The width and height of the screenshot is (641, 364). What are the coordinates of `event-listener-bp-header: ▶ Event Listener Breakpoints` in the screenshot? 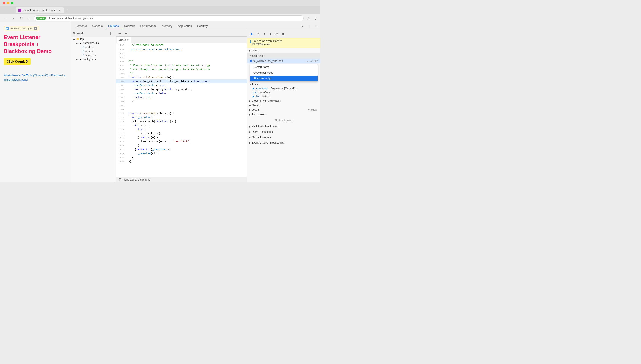 It's located at (284, 142).